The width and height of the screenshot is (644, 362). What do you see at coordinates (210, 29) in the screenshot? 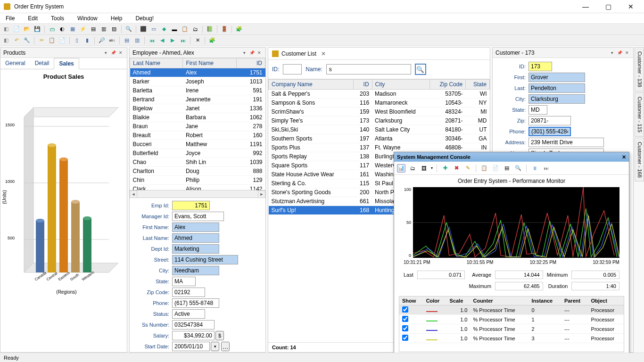
I see `book-icon: 📗` at bounding box center [210, 29].